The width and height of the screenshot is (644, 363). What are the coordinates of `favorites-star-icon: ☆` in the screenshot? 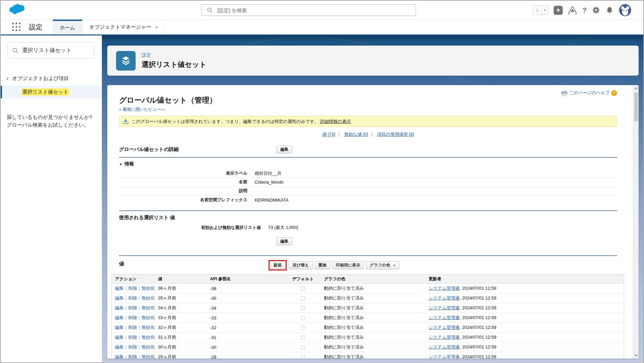 It's located at (537, 10).